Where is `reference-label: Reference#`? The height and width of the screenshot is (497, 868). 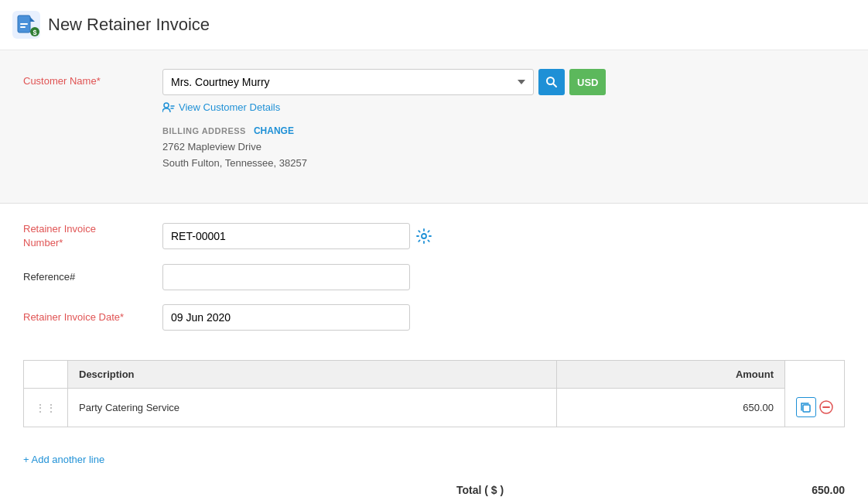
reference-label: Reference# is located at coordinates (93, 277).